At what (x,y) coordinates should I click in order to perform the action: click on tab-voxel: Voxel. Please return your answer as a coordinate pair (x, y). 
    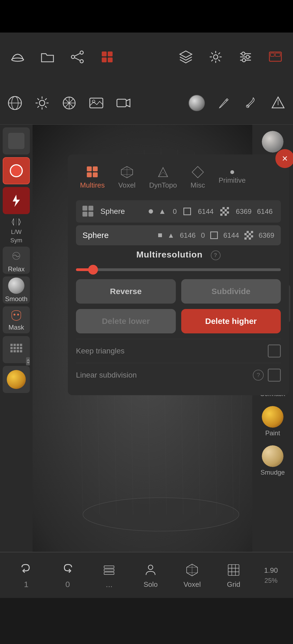
    Looking at the image, I should click on (127, 177).